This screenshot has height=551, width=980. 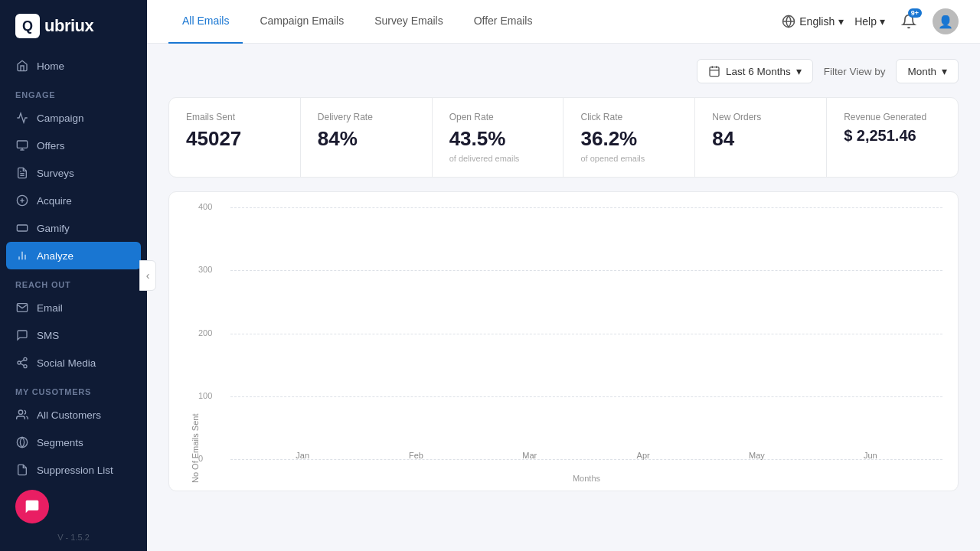 What do you see at coordinates (841, 21) in the screenshot?
I see `language-chevron: ▾` at bounding box center [841, 21].